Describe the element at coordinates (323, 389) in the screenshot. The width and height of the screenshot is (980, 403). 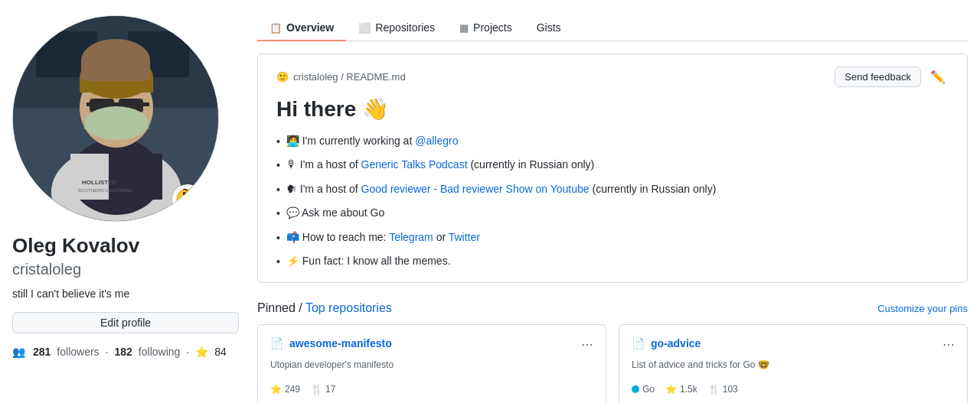
I see `fork-stat: 🍴 17` at that location.